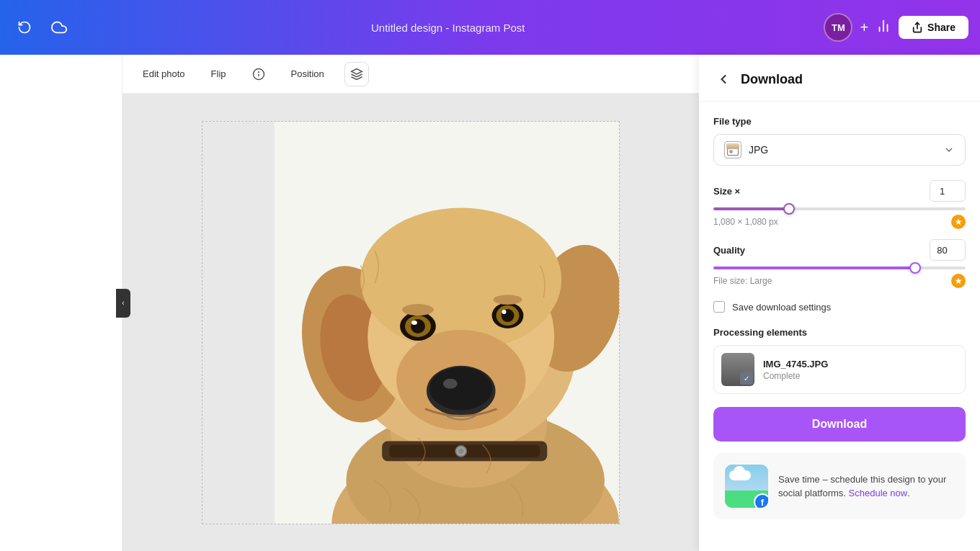 The height and width of the screenshot is (551, 980). Describe the element at coordinates (411, 74) in the screenshot. I see `toolbar: Edit photo Flip Position` at that location.